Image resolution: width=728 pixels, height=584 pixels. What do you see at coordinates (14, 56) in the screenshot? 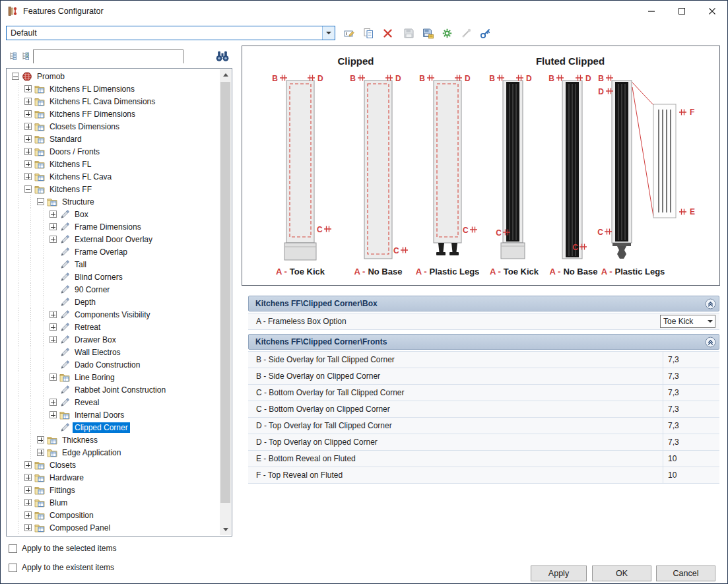
I see `tree-style-button` at bounding box center [14, 56].